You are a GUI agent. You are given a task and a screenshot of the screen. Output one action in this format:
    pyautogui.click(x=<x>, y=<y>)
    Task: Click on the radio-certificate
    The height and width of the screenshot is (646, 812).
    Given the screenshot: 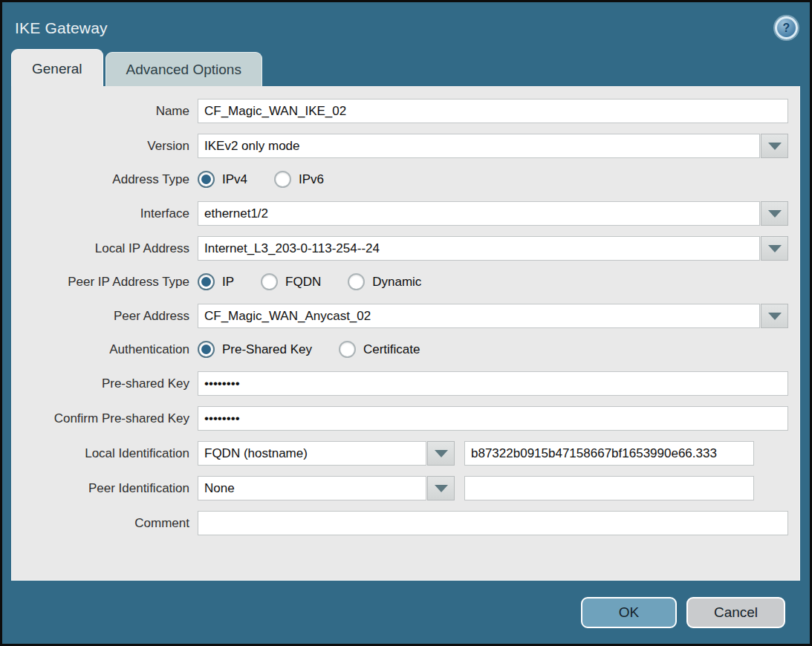 What is the action you would take?
    pyautogui.click(x=348, y=349)
    